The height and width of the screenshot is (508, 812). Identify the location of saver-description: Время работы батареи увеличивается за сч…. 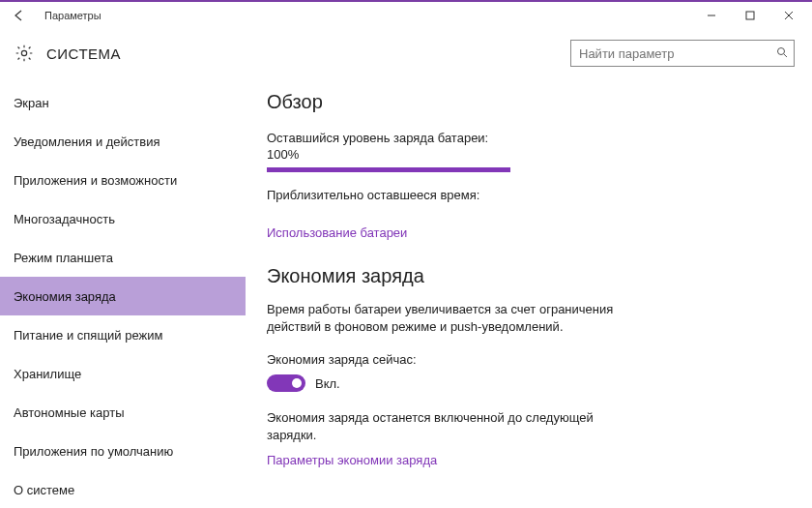
(450, 317).